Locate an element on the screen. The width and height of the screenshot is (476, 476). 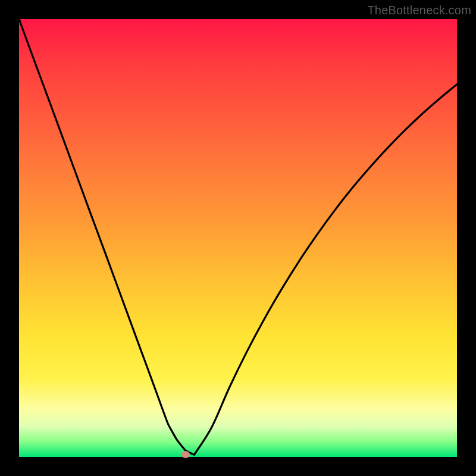
optimal-marker is located at coordinates (186, 455).